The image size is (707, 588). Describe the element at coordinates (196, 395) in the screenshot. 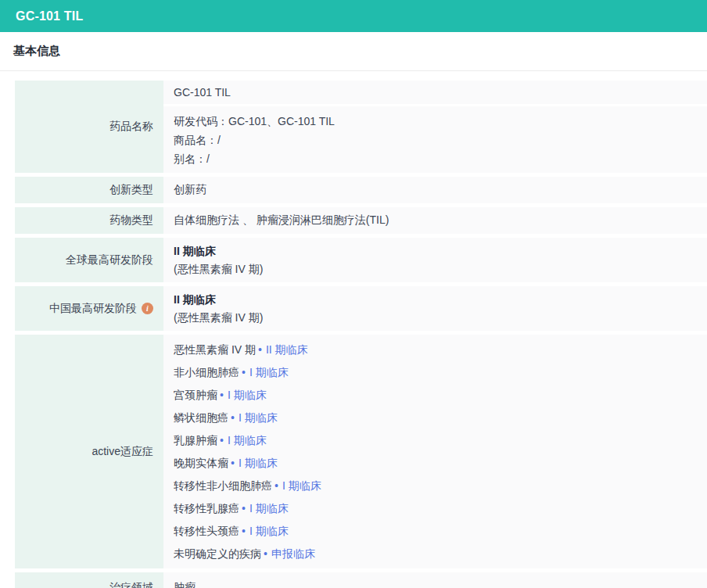

I see `indication-disease: 宫颈肿瘤` at that location.